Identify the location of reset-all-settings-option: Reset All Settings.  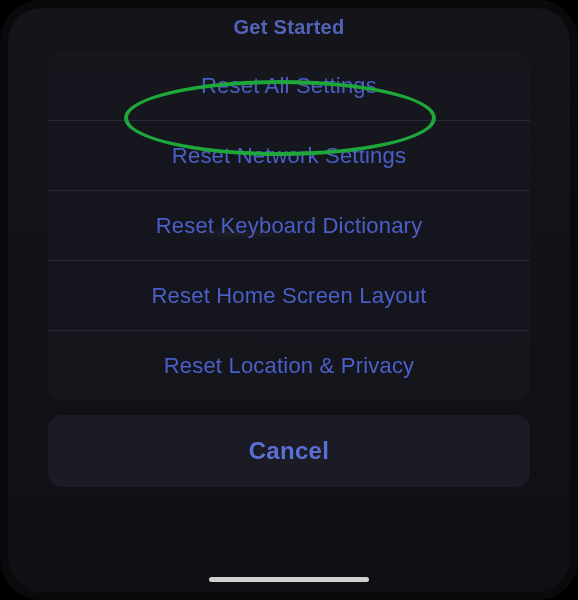
(289, 86).